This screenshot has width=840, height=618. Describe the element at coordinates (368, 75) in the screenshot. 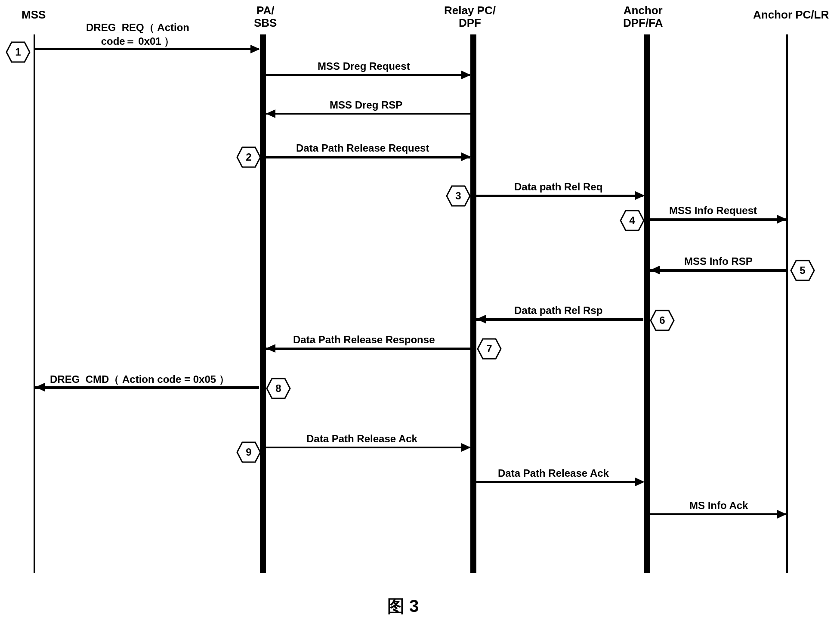

I see `arrow-mss-dreg-request` at that location.